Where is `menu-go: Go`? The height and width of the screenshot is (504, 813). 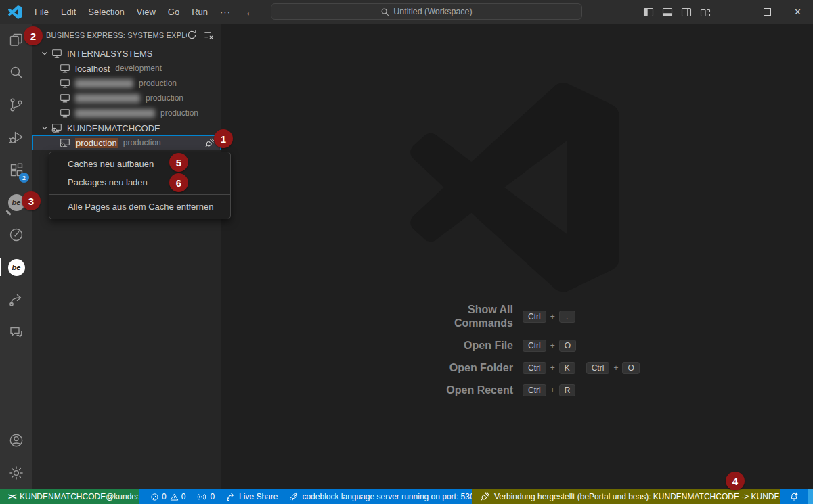 menu-go: Go is located at coordinates (173, 12).